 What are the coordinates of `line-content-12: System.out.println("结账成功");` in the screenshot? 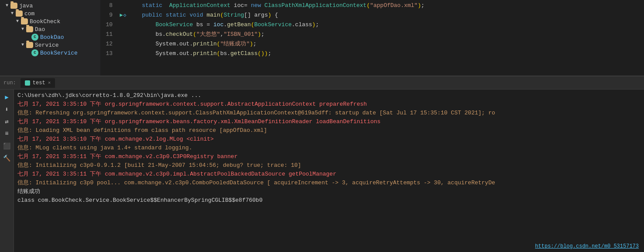 It's located at (386, 44).